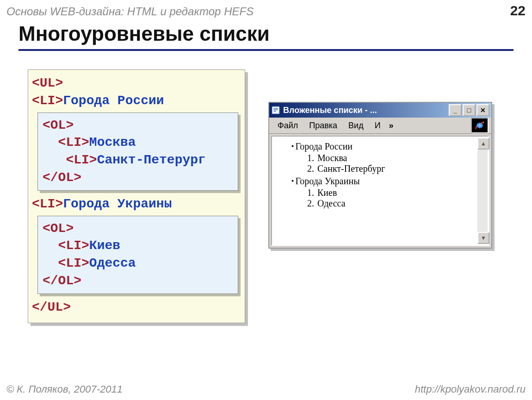  Describe the element at coordinates (483, 144) in the screenshot. I see `scroll-up-icon: ▲` at that location.